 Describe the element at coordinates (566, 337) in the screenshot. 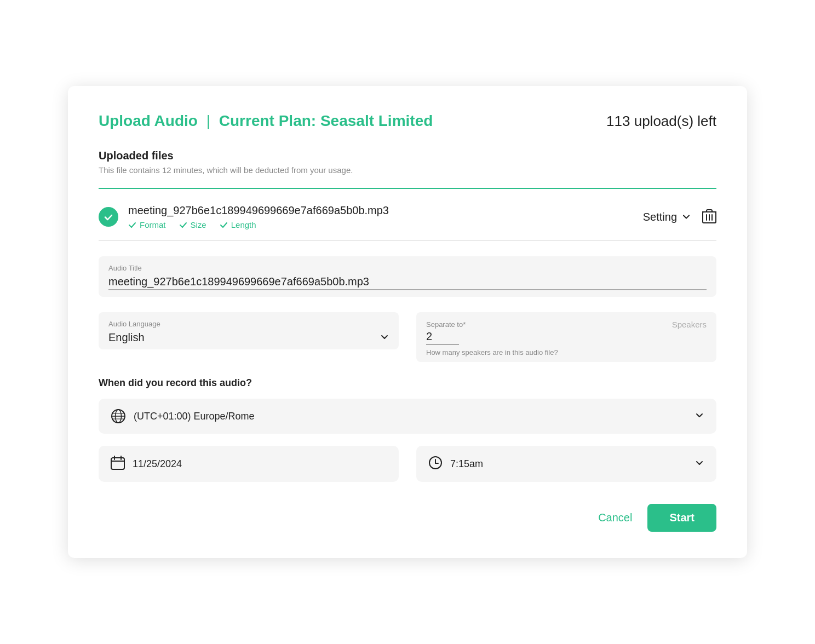

I see `separate-speakers-box: Separate to* Speakers How many speakers …` at that location.